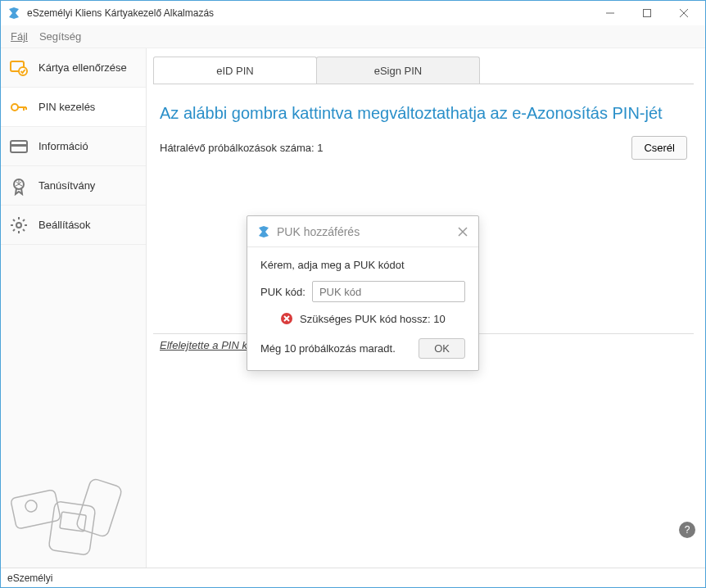 The image size is (706, 588). Describe the element at coordinates (363, 319) in the screenshot. I see `error-row: Szükséges PUK kód hossz: 10` at that location.